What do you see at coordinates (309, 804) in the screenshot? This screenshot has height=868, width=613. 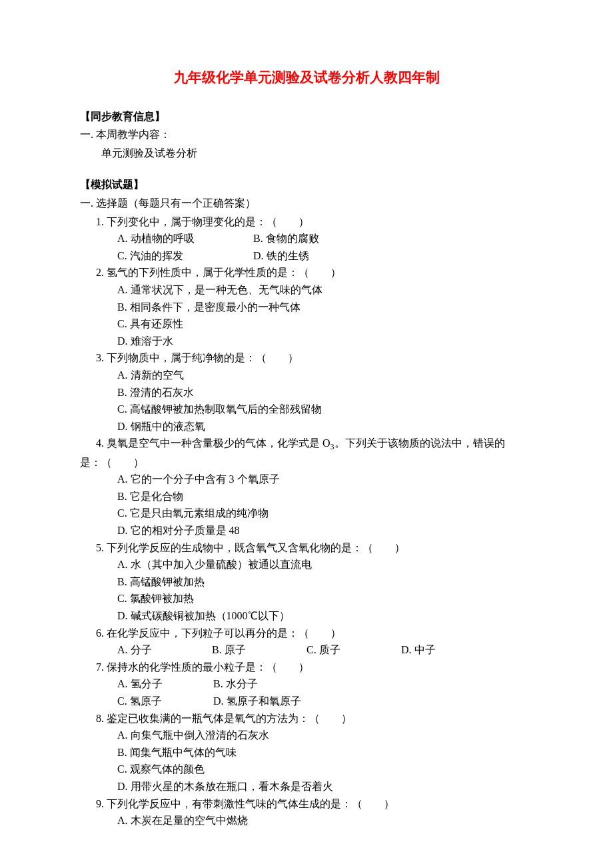 I see `q9-stem: 9. 下列化学反应中，有带刺激性气味的气体生成的是：（ ）` at bounding box center [309, 804].